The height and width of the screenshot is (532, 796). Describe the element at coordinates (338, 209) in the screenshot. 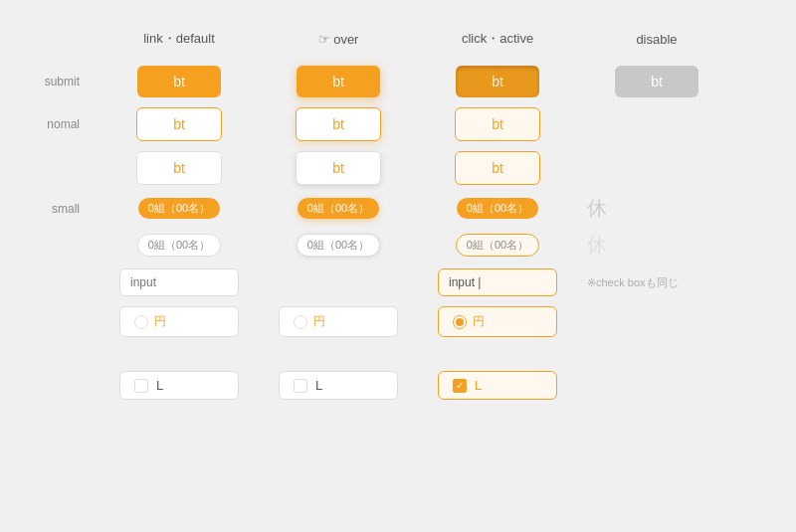

I see `badge-over-col: 0組（00名）` at that location.